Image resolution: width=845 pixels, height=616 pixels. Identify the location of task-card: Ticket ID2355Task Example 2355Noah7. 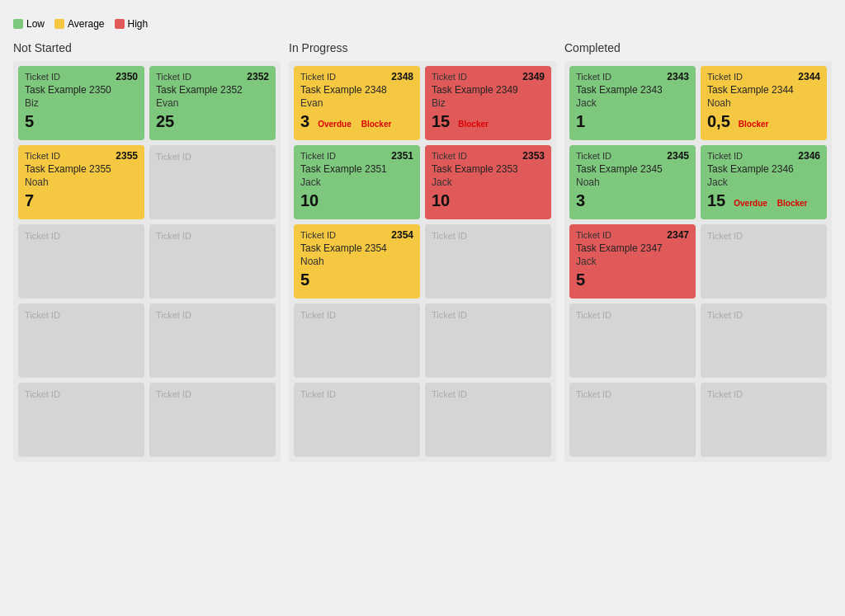
(81, 182).